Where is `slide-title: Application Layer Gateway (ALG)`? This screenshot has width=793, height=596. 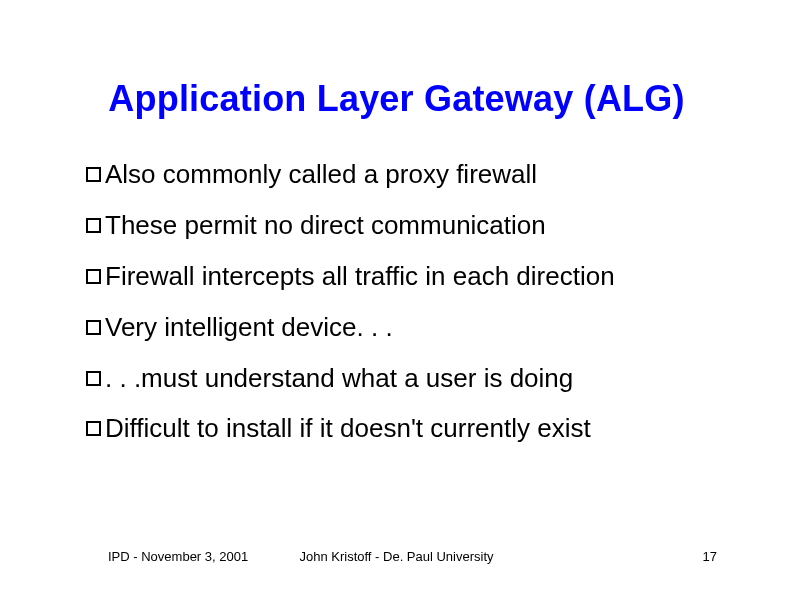 slide-title: Application Layer Gateway (ALG) is located at coordinates (396, 99).